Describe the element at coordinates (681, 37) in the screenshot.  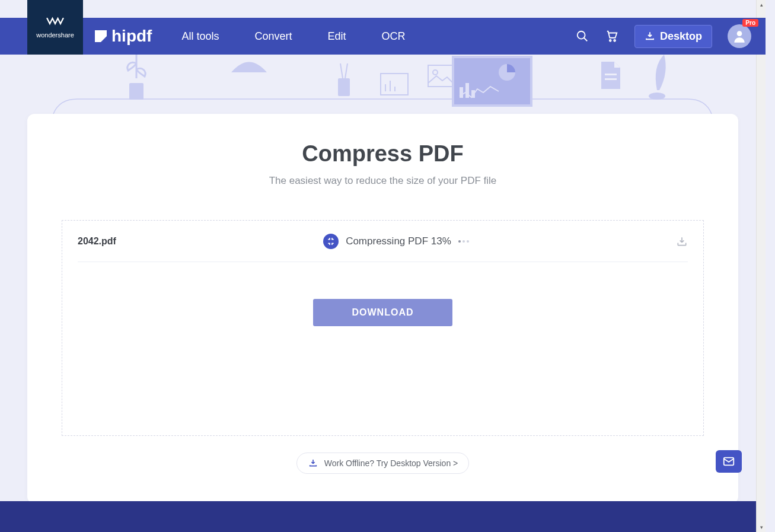
I see `desktop-button-label: Desktop` at that location.